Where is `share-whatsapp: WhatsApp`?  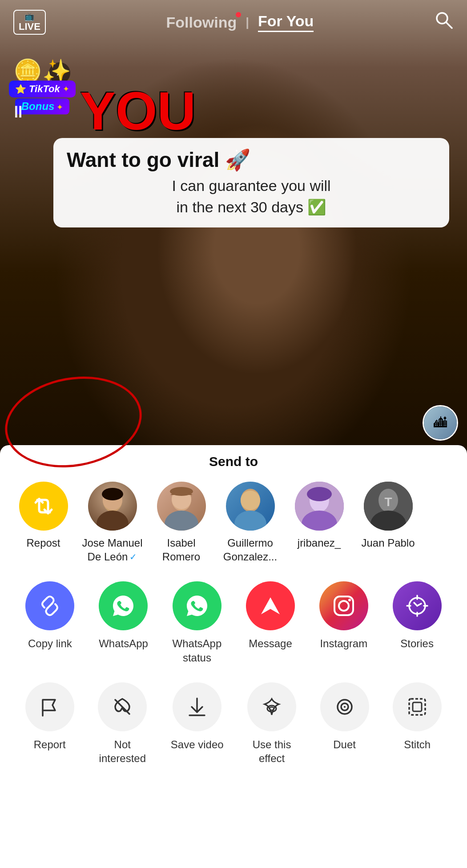 share-whatsapp: WhatsApp is located at coordinates (124, 623).